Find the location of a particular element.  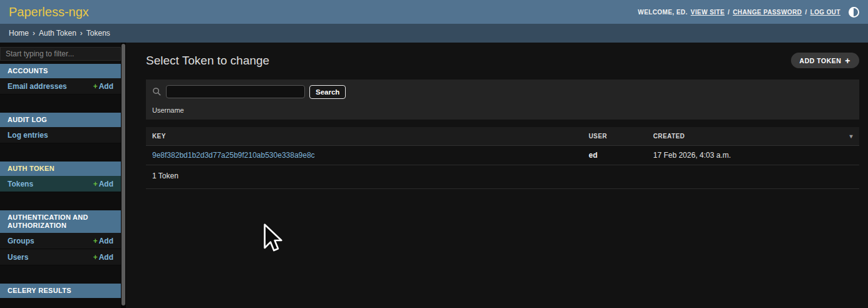

sidebar-item-groups: Groups +Add is located at coordinates (60, 241).